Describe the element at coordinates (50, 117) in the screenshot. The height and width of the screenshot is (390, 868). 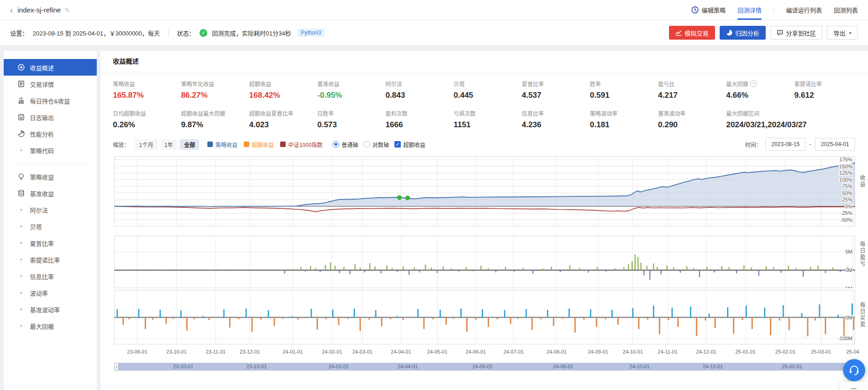
I see `sidebar-item-日志输出: 日志输出` at that location.